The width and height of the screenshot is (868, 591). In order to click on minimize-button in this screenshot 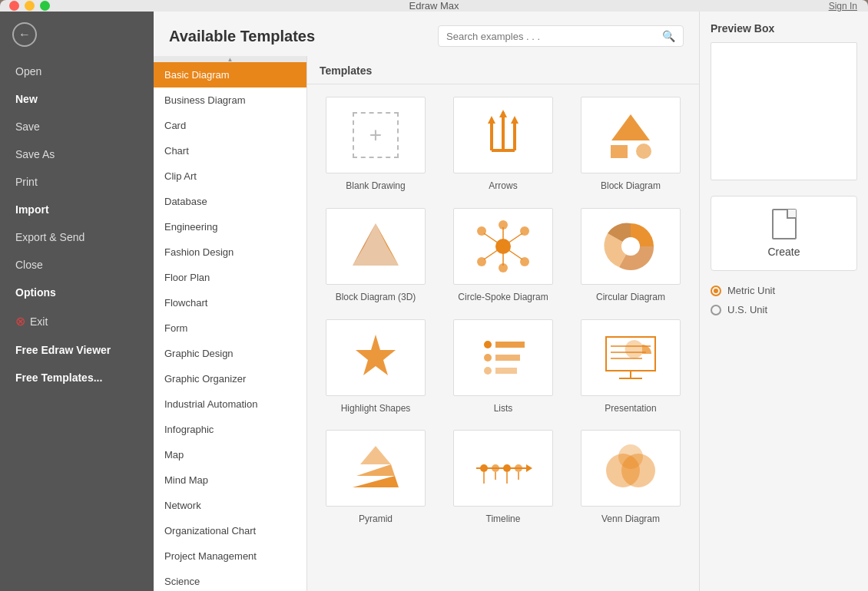, I will do `click(29, 6)`.